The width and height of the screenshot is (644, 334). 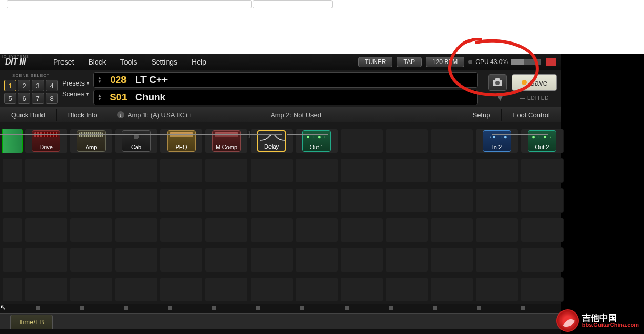 I want to click on scene-namebox: ▲▼ S01 Chunk, so click(x=286, y=97).